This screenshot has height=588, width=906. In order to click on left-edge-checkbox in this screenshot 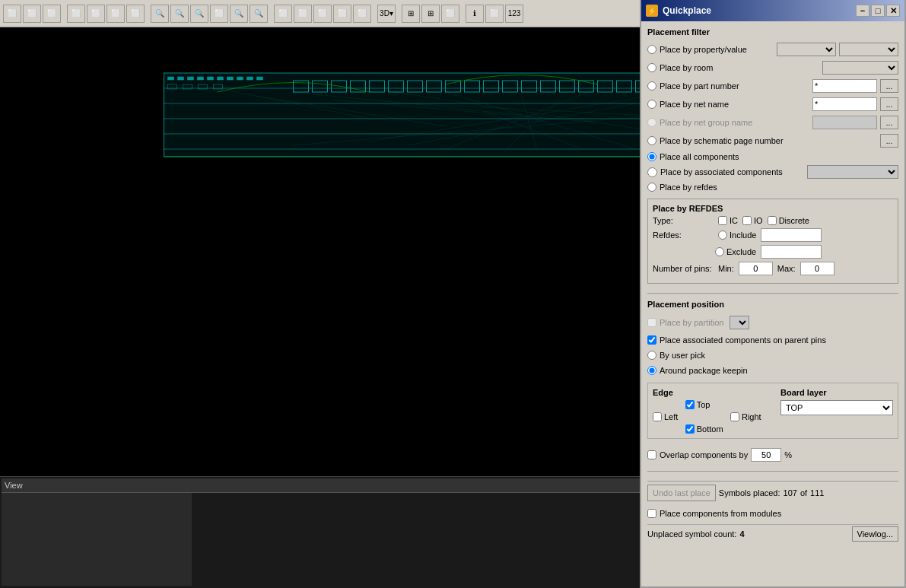, I will do `click(657, 417)`.